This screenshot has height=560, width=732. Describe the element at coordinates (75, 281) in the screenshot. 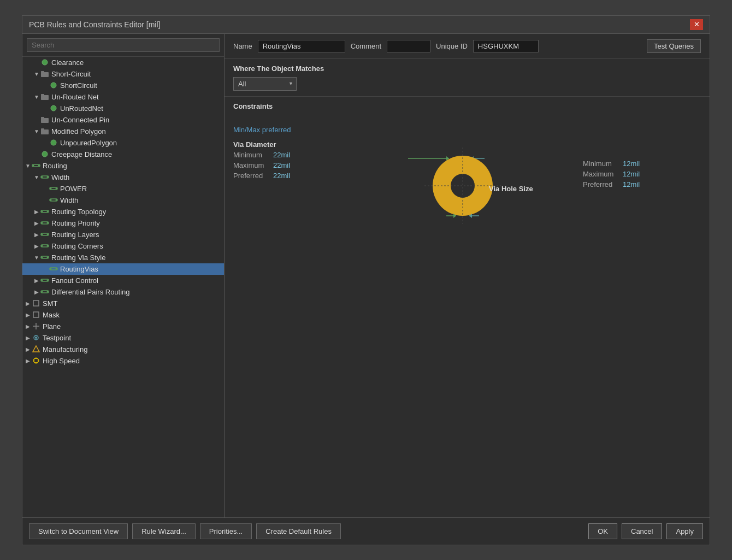

I see `tree-label: Fanout Control` at that location.